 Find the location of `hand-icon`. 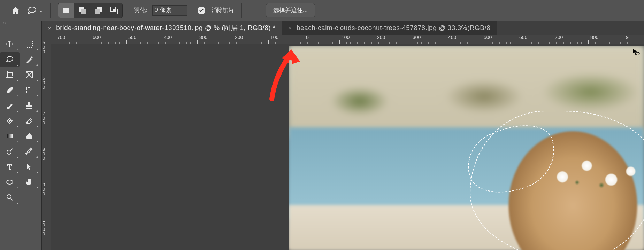

hand-icon is located at coordinates (29, 182).